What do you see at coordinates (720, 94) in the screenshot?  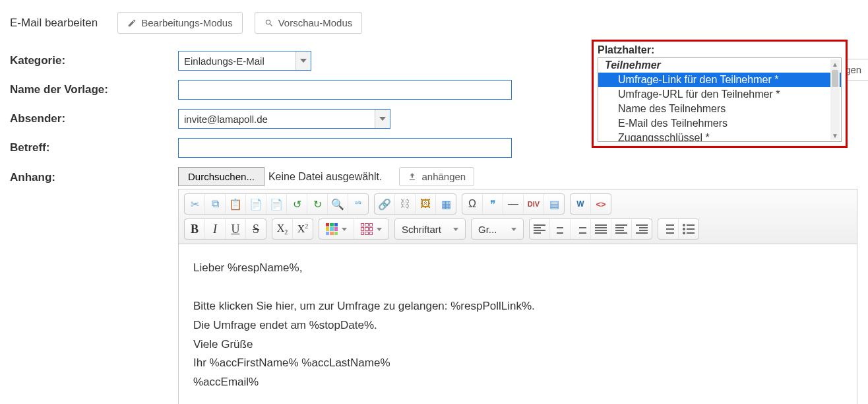 I see `placeholder-panel: Platzhalter: Teilnehmer Umfrage-Link für…` at bounding box center [720, 94].